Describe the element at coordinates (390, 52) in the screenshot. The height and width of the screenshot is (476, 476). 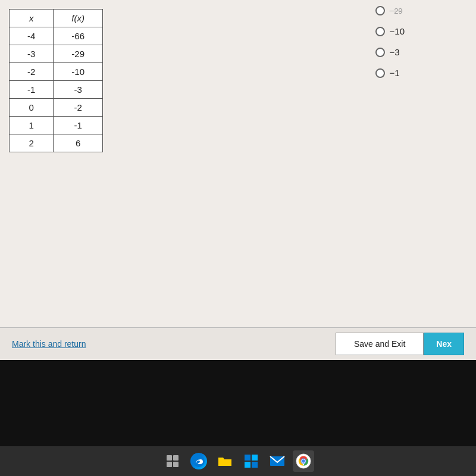
I see `radio-option-3: −3` at that location.